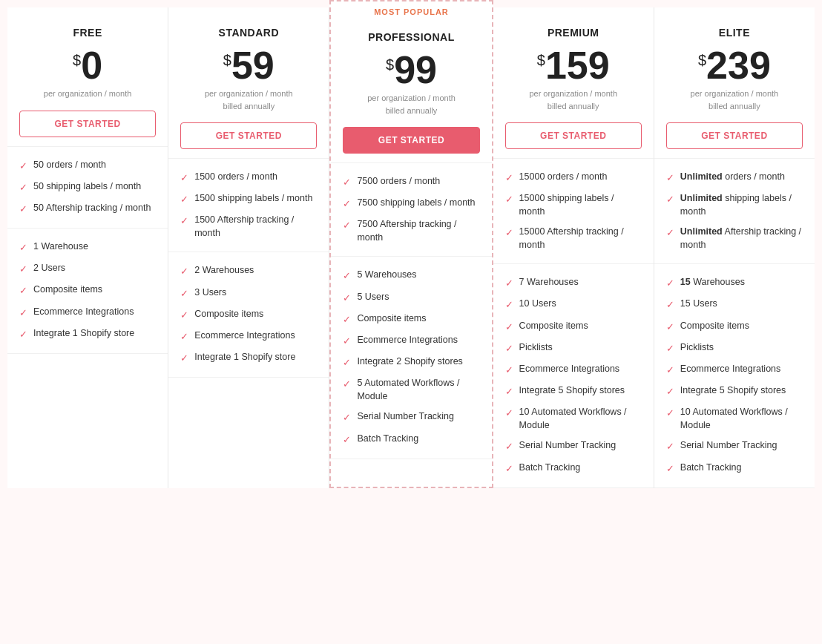 This screenshot has height=644, width=822. Describe the element at coordinates (580, 205) in the screenshot. I see `feature-text: 15000 shipping labels / month` at that location.